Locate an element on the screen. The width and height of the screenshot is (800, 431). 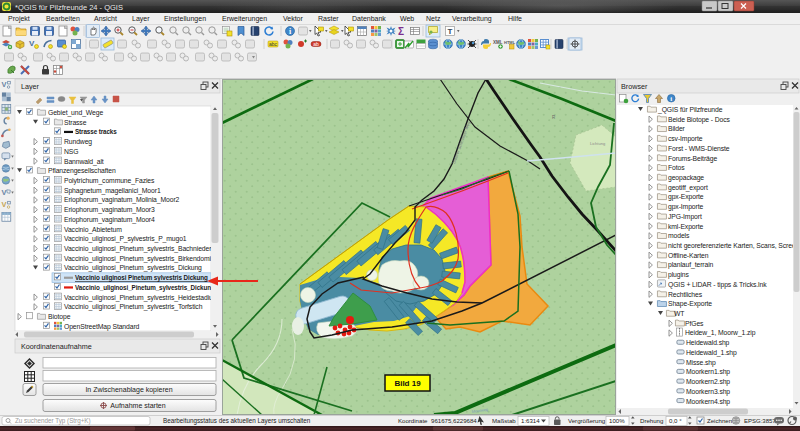
svg-text: EPSG:3857 is located at coordinates (760, 421).